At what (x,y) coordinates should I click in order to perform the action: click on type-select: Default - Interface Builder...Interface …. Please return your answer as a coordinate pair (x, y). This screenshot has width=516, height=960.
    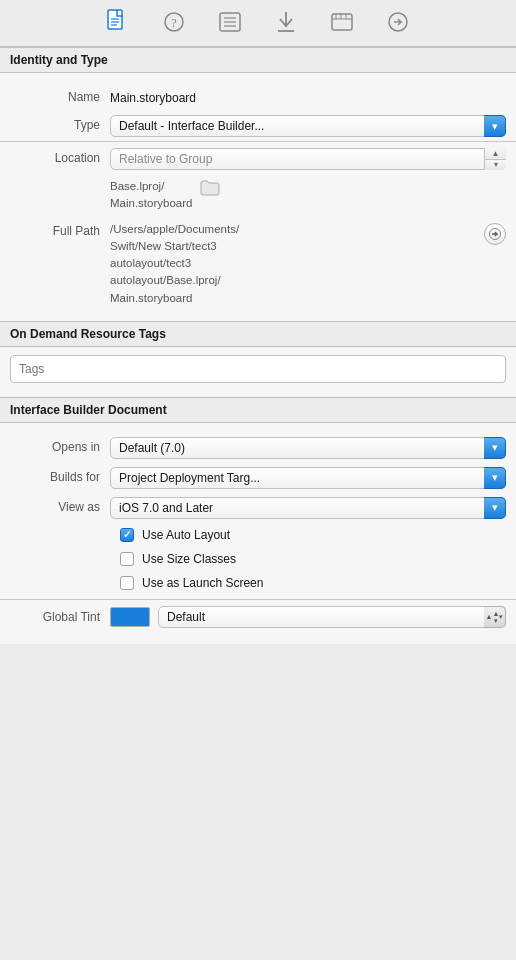
    Looking at the image, I should click on (308, 126).